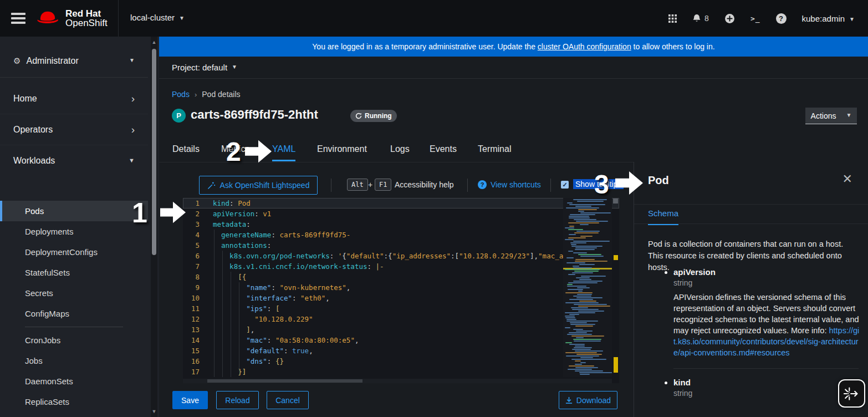 This screenshot has width=868, height=417. Describe the element at coordinates (18, 18) in the screenshot. I see `nav-toggle-icon` at that location.